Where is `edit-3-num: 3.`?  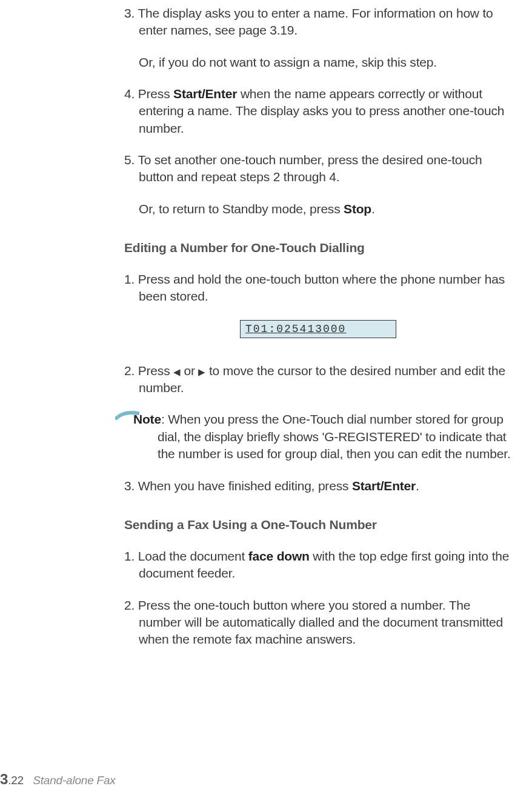
edit-3-num: 3. is located at coordinates (131, 486).